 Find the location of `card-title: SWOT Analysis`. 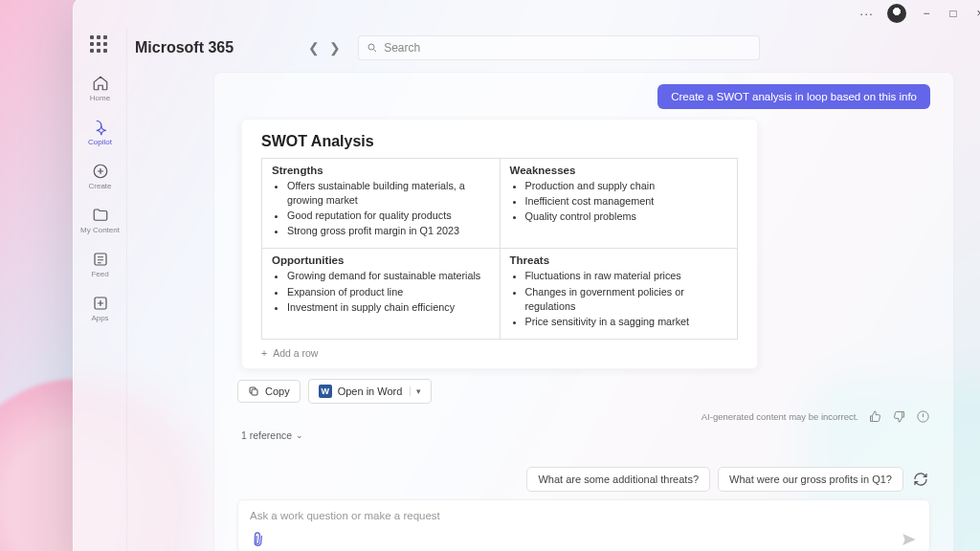

card-title: SWOT Analysis is located at coordinates (500, 142).